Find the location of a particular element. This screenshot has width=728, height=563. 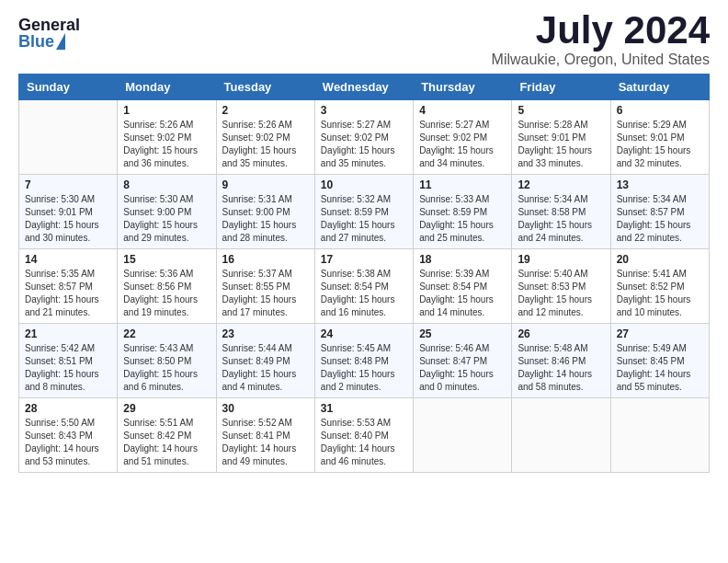

calendar-cell: 26Sunrise: 5:48 AM Sunset: 8:46 PM Dayli… is located at coordinates (561, 361).